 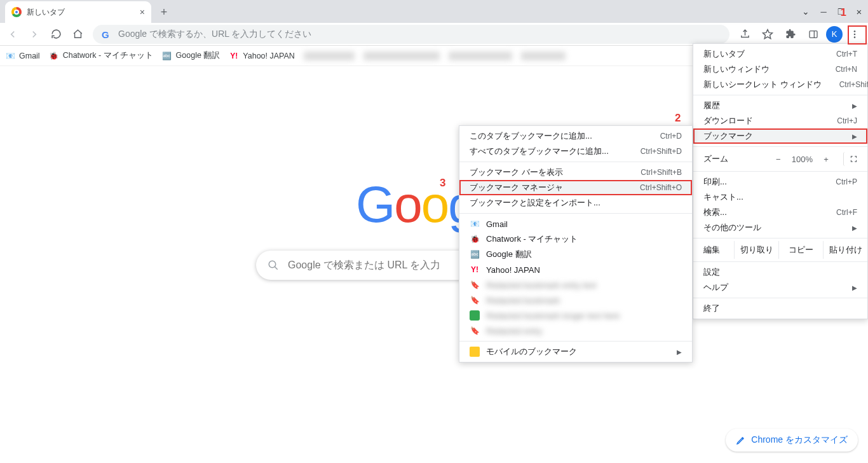 What do you see at coordinates (745, 34) in the screenshot?
I see `share-icon` at bounding box center [745, 34].